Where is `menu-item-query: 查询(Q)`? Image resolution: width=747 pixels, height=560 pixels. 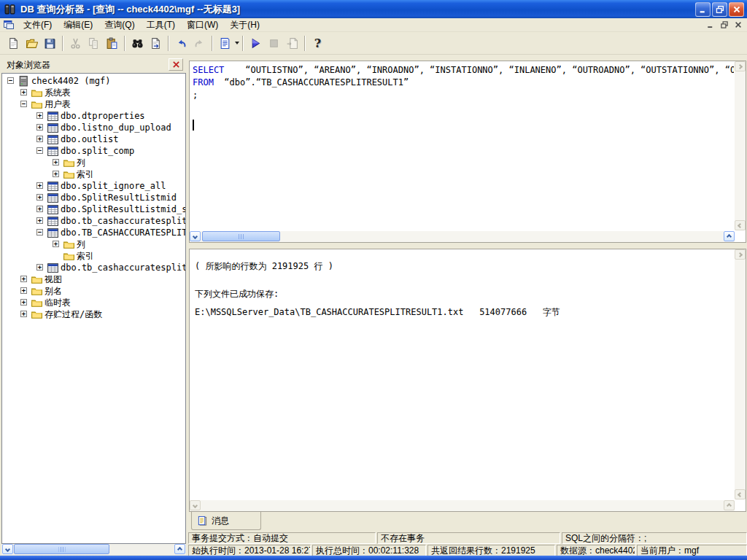 menu-item-query: 查询(Q) is located at coordinates (120, 25).